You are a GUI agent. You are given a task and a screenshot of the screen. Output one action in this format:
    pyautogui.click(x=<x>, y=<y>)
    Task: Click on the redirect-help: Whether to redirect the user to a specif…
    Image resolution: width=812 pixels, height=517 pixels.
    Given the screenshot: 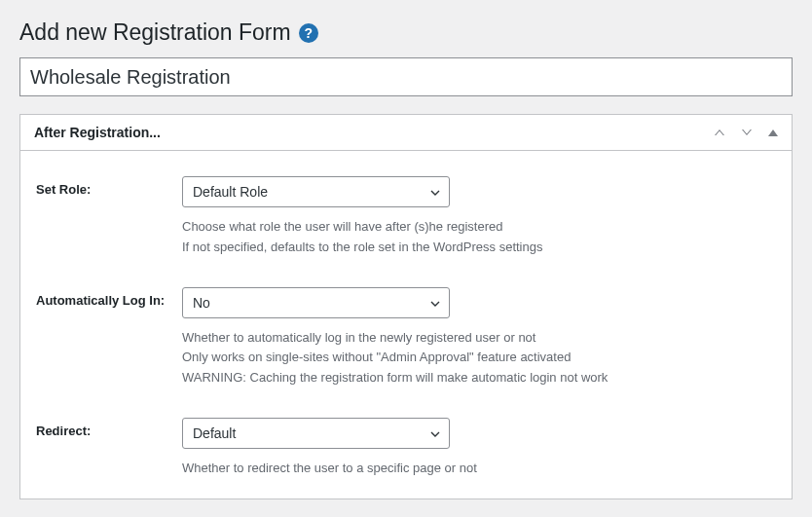 What is the action you would take?
    pyautogui.click(x=479, y=469)
    